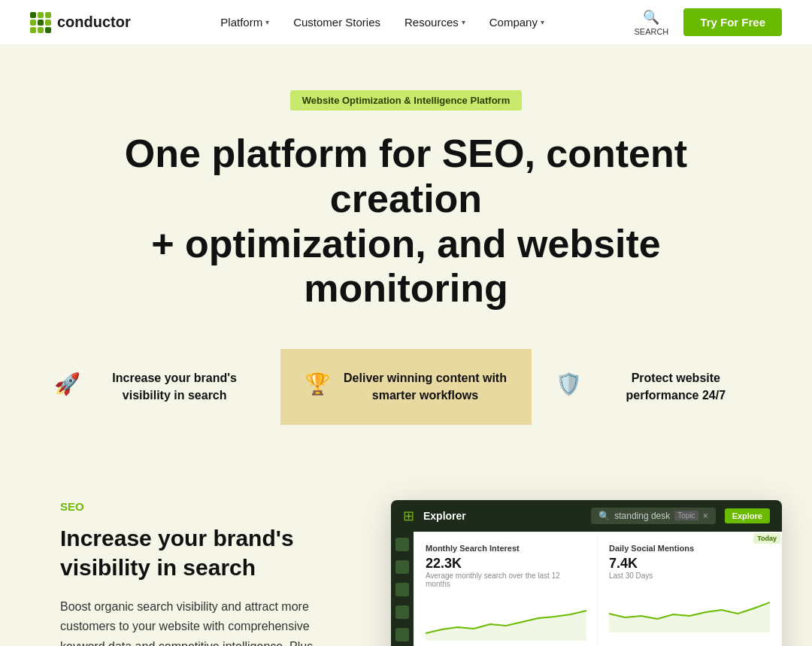  Describe the element at coordinates (767, 538) in the screenshot. I see `today-badge: Today` at that location.